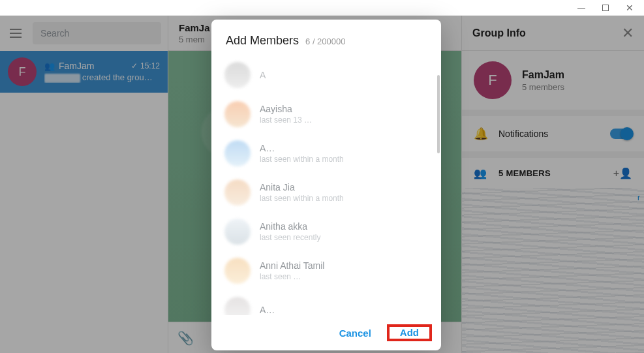 The width and height of the screenshot is (644, 353). I want to click on contact-name: A, so click(347, 75).